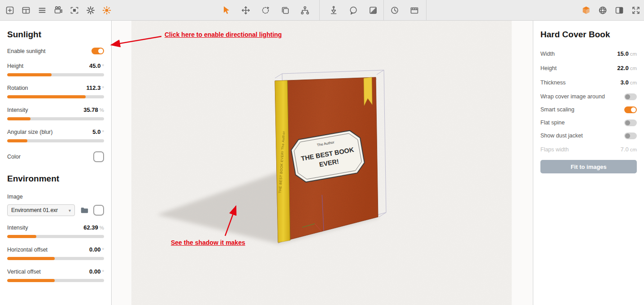 This screenshot has width=644, height=305. I want to click on fullscreen-icon, so click(636, 10).